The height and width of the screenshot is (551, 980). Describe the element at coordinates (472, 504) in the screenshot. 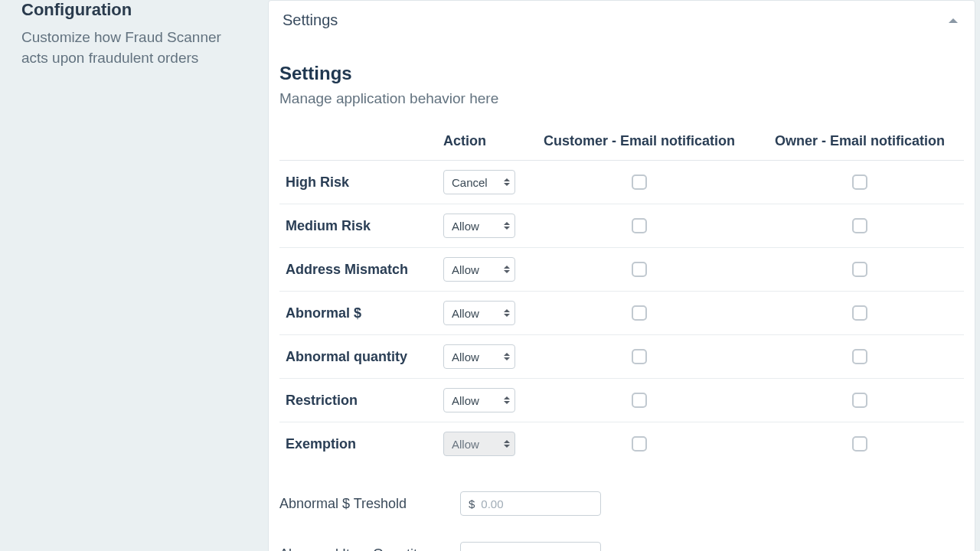

I see `currency-prefix: $` at that location.